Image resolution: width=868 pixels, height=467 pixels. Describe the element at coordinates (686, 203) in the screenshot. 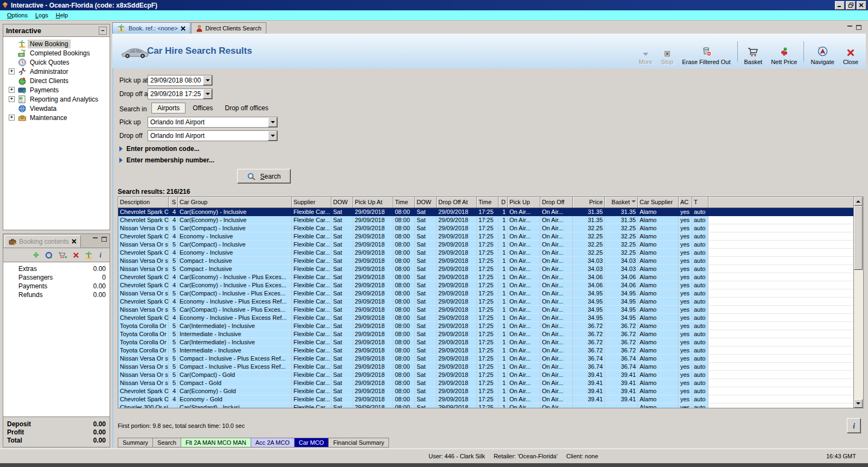

I see `column-header-ac: AC` at that location.